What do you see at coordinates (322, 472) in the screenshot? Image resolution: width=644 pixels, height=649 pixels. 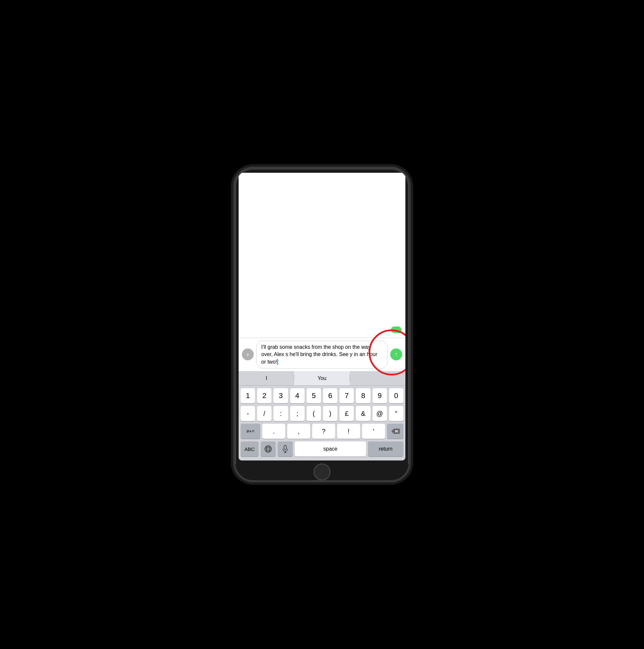 I see `home-indicator-area` at bounding box center [322, 472].